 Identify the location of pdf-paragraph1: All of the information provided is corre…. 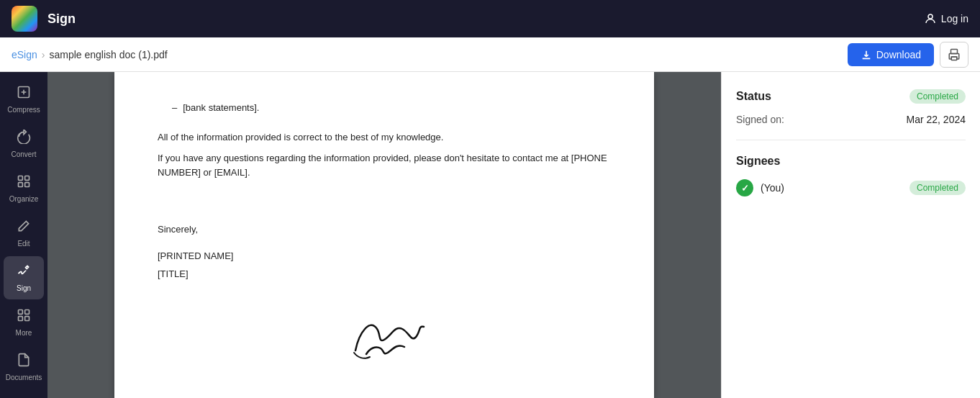
(384, 138).